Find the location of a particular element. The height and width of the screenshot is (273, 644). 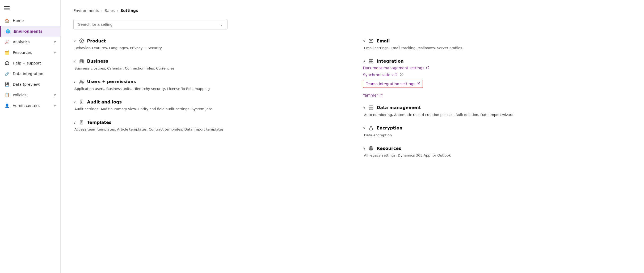

chevron-icon-policies: ∨ is located at coordinates (55, 95).